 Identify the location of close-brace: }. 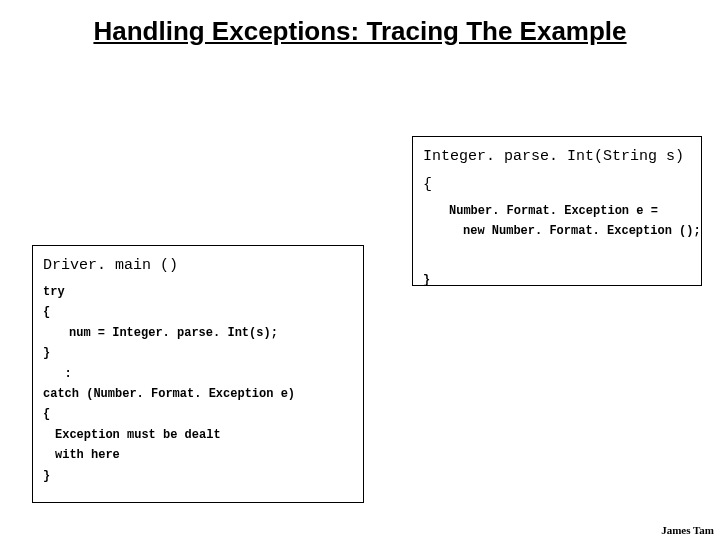
(557, 280).